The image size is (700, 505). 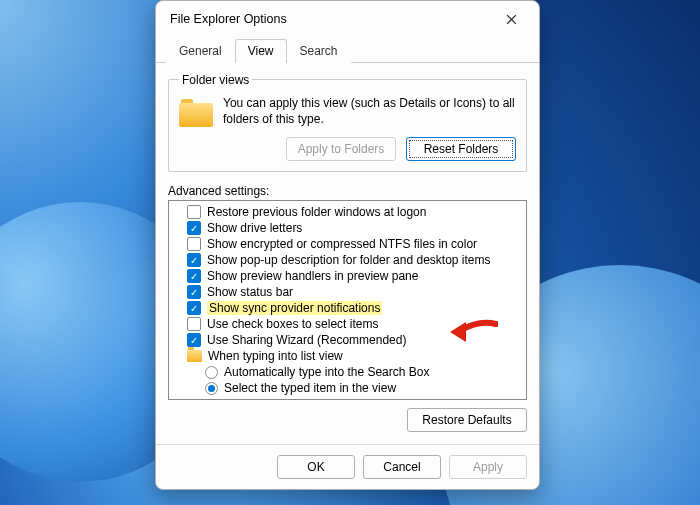 I want to click on tab-strip: General View Search, so click(x=348, y=50).